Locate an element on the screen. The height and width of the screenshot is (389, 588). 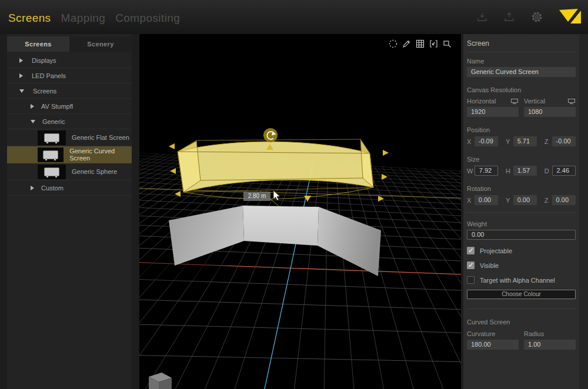
curved-screen-label: Curved Screen is located at coordinates (521, 322).